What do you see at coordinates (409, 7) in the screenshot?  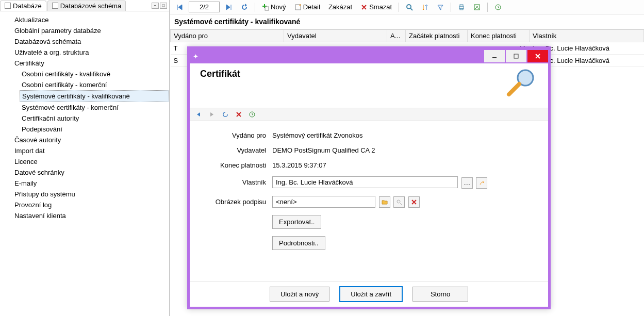 I see `search-icon` at bounding box center [409, 7].